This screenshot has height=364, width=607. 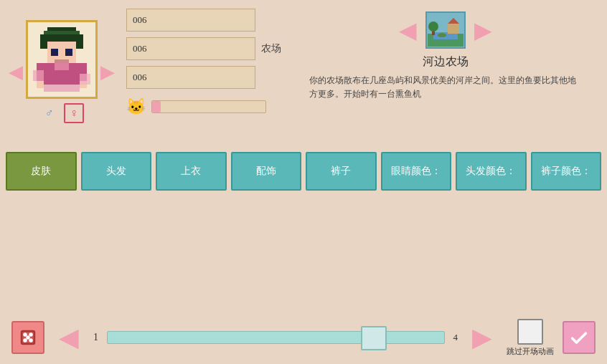 I want to click on avatar-area: ◀, so click(x=62, y=72).